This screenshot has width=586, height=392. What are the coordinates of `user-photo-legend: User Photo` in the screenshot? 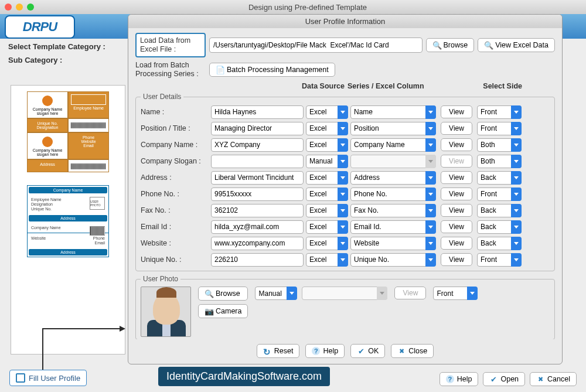 It's located at (161, 279).